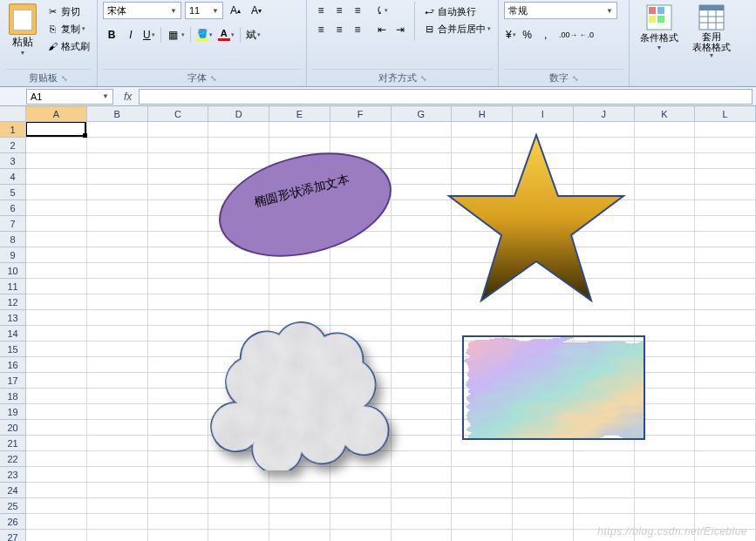 The image size is (756, 541). I want to click on shape-cloud, so click(301, 383).